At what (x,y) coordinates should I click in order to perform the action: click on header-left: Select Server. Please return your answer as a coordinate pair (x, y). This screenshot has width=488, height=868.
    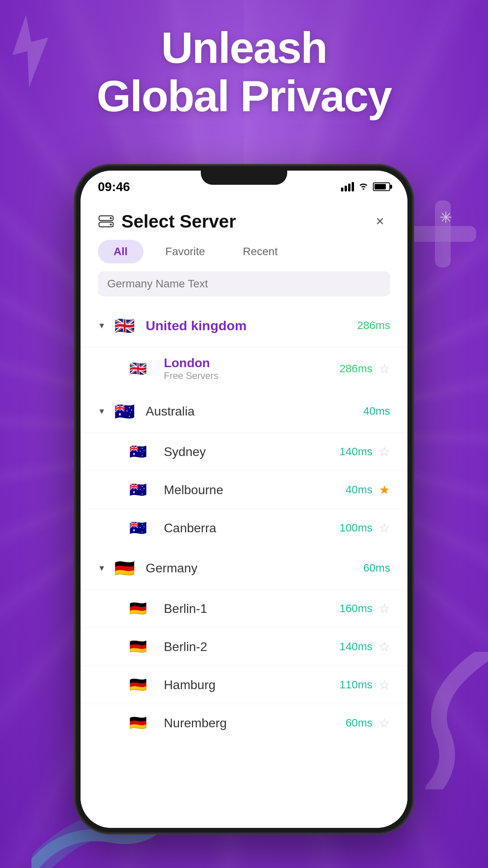
    Looking at the image, I should click on (167, 221).